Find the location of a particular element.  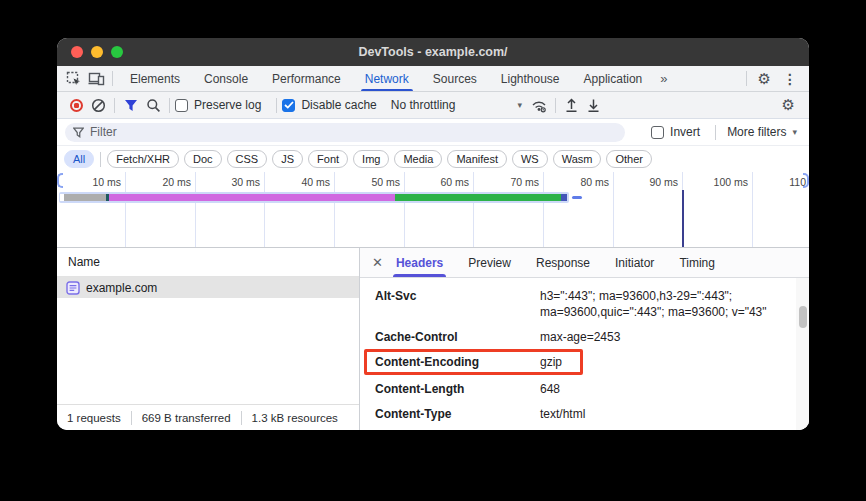

more-filters-button: More filters is located at coordinates (756, 132).